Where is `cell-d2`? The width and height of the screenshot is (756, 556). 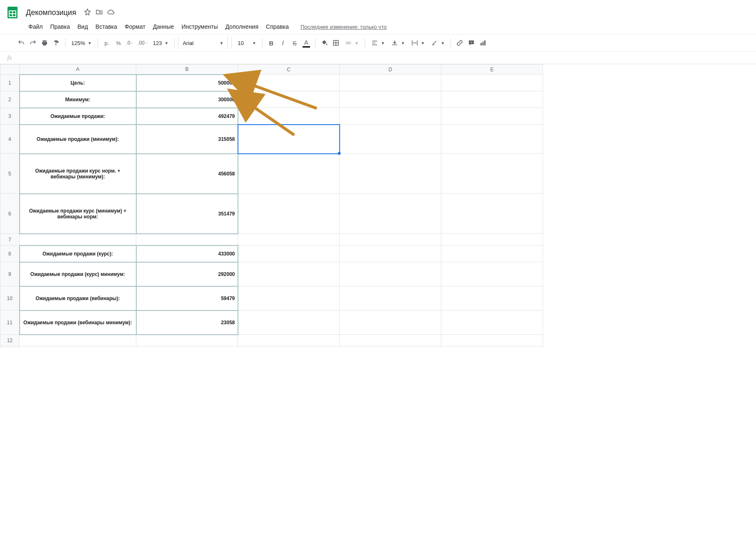
cell-d2 is located at coordinates (391, 100).